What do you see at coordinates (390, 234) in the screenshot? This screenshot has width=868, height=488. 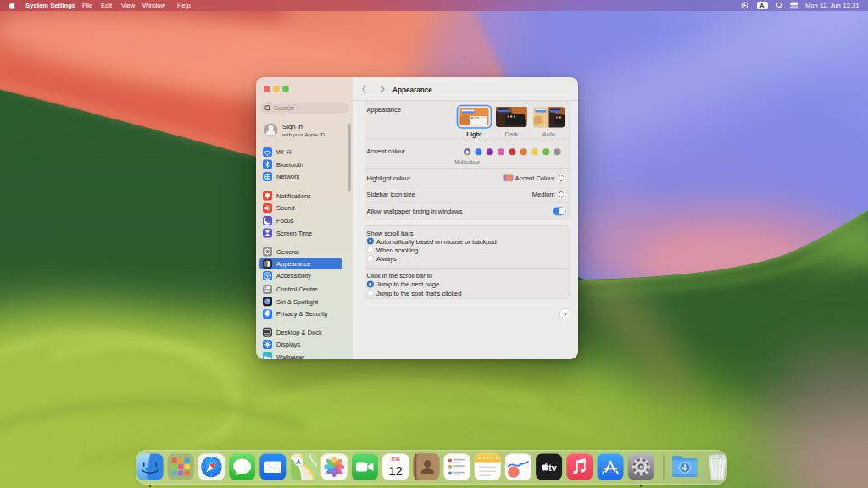 I see `svg-text: Show scroll bars` at bounding box center [390, 234].